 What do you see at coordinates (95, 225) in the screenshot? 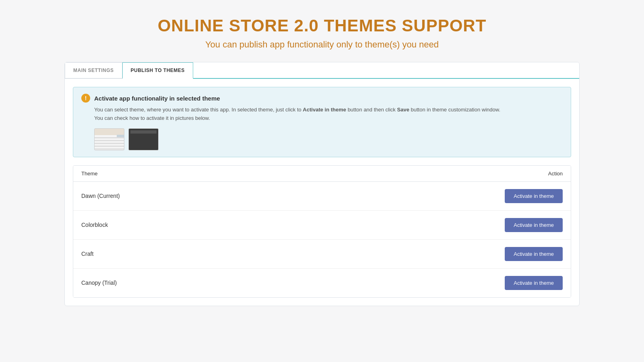
I see `theme-name: Colorblock` at bounding box center [95, 225].